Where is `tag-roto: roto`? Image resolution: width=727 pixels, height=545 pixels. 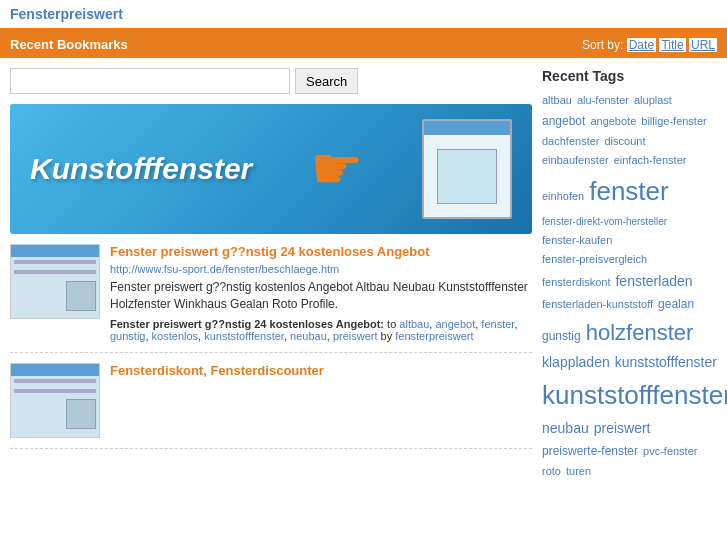
tag-roto: roto is located at coordinates (552, 472).